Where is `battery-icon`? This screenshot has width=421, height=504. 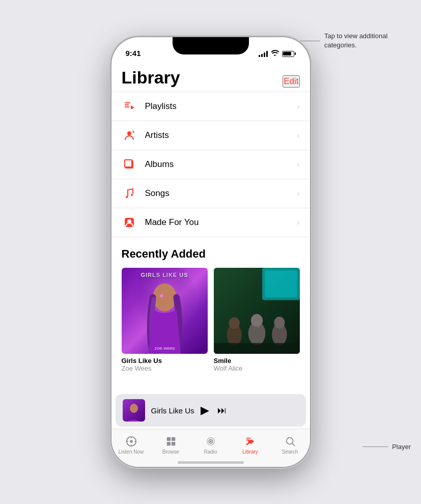 battery-icon is located at coordinates (289, 54).